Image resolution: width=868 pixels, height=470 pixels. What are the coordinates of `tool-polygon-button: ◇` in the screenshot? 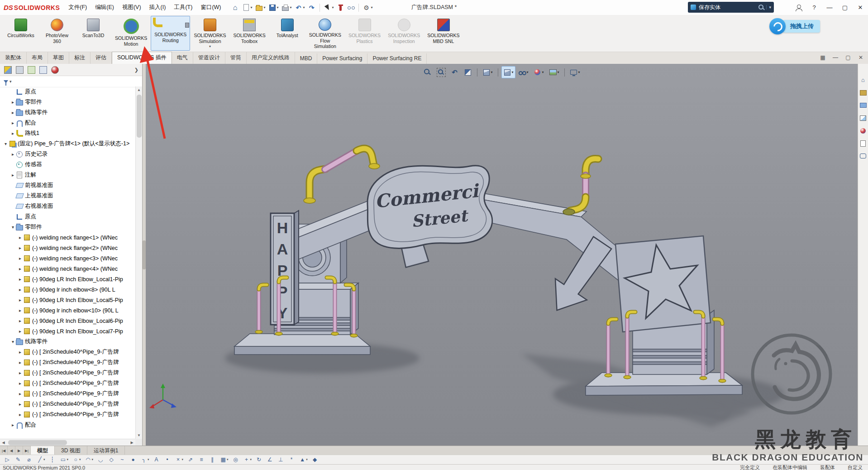 It's located at (111, 460).